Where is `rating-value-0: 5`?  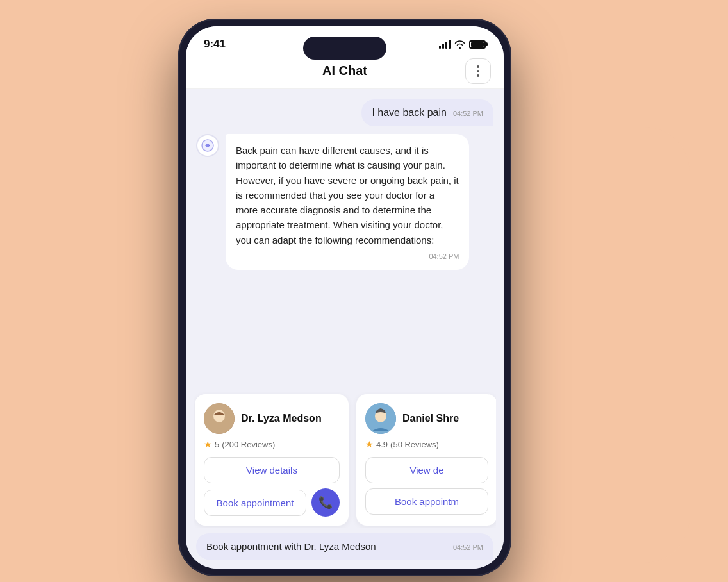
rating-value-0: 5 is located at coordinates (217, 445).